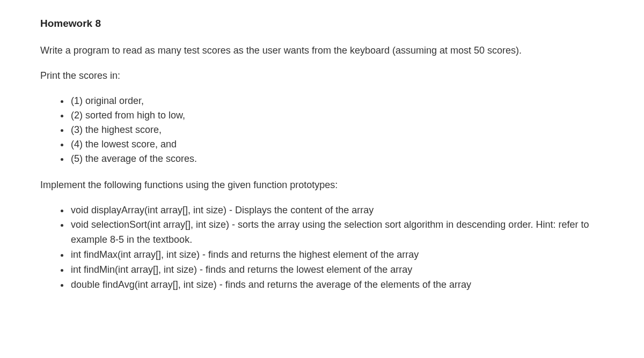 The width and height of the screenshot is (644, 358). I want to click on list-item: (1) original order,, so click(337, 101).